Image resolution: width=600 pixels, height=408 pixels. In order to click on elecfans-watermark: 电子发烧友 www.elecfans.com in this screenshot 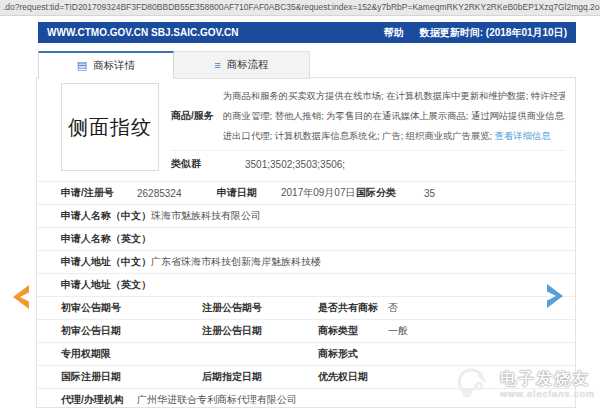, I will do `click(526, 385)`.